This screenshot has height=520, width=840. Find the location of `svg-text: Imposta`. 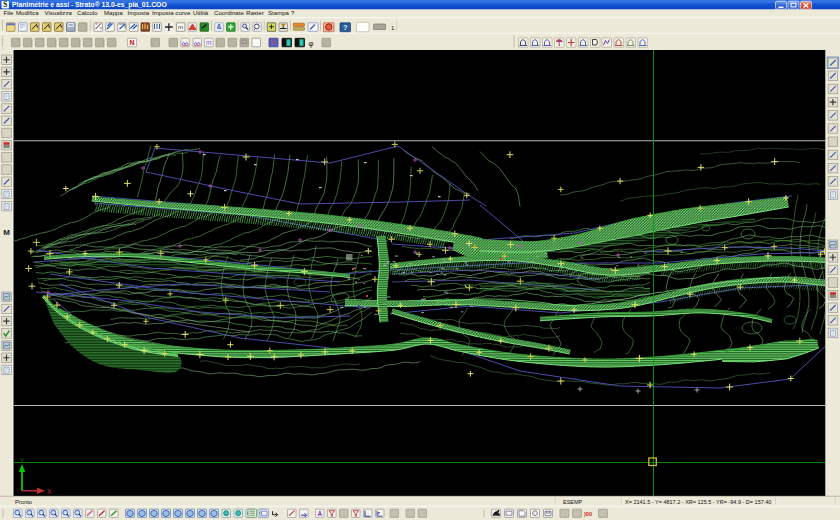

svg-text: Imposta is located at coordinates (139, 12).